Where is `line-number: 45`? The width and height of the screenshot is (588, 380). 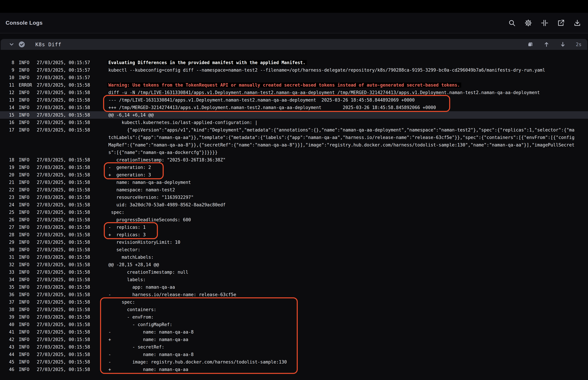 line-number: 45 is located at coordinates (7, 362).